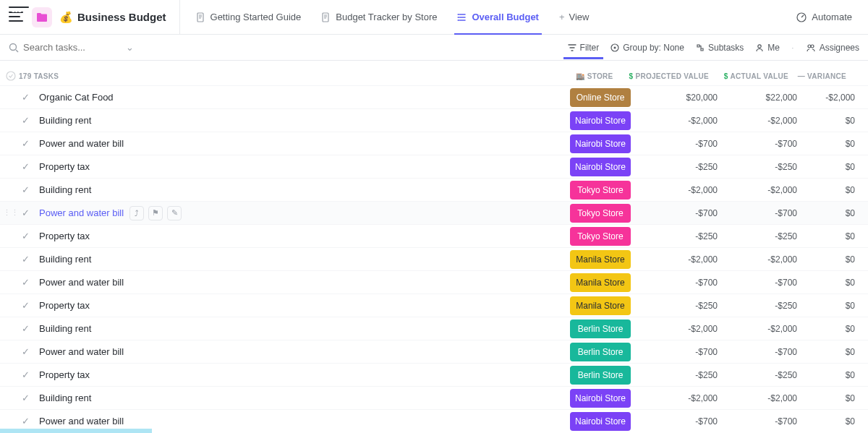 The height and width of the screenshot is (433, 868). Describe the element at coordinates (434, 351) in the screenshot. I see `table-row: ✓Power and water billBerlin Store-$700-$…` at that location.